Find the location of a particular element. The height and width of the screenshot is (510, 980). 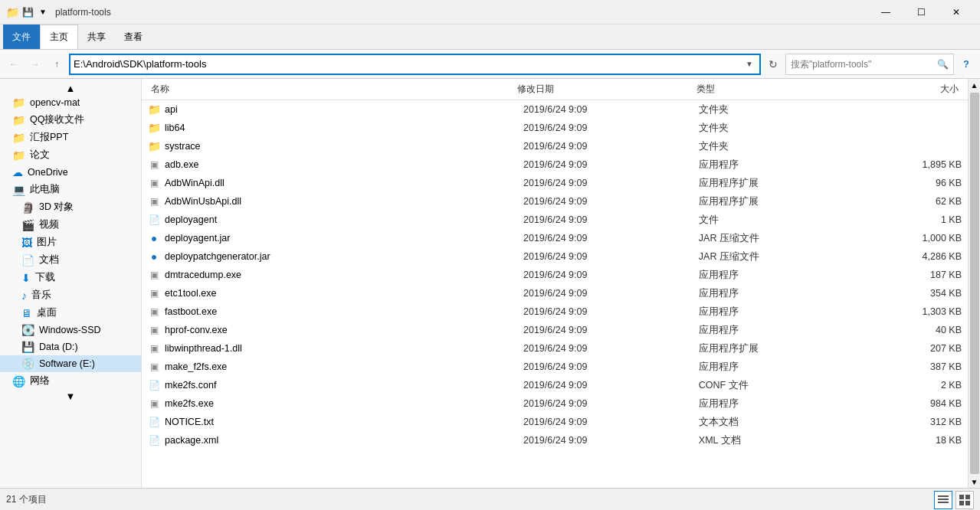

file-name: dmtracedump.exe is located at coordinates (344, 275).